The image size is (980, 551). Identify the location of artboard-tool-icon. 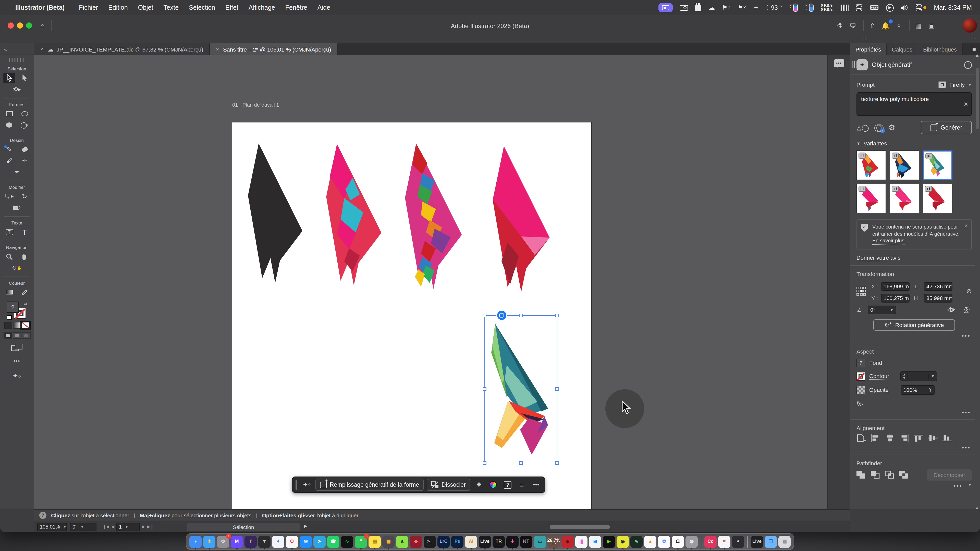
(17, 348).